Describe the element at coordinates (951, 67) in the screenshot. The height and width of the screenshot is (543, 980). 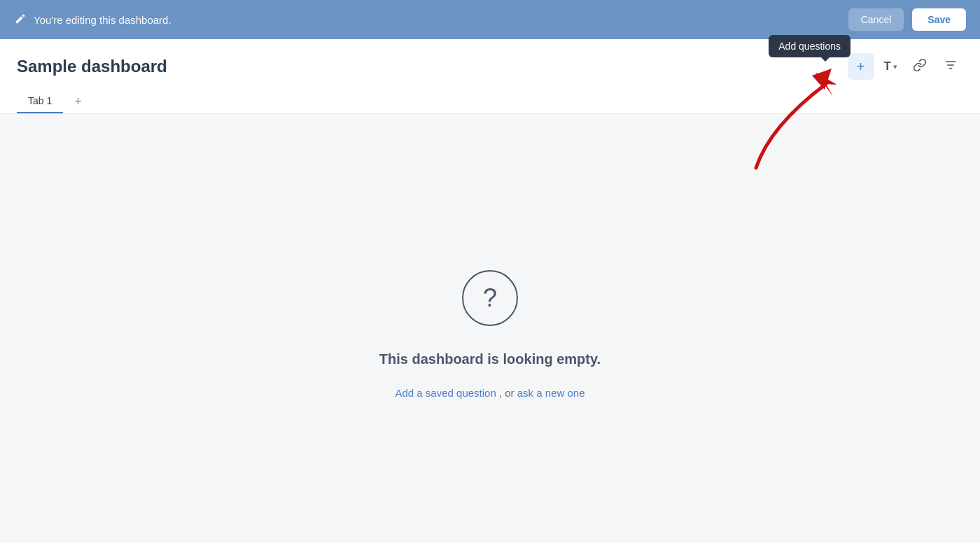
I see `filter-button` at that location.